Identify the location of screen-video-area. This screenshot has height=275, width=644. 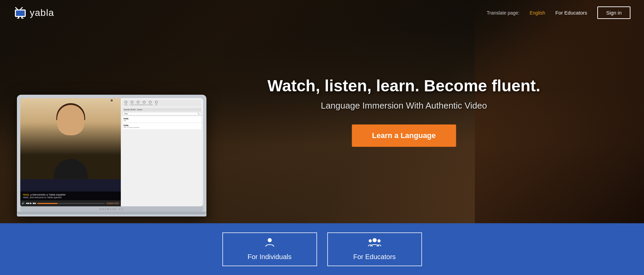
(70, 139).